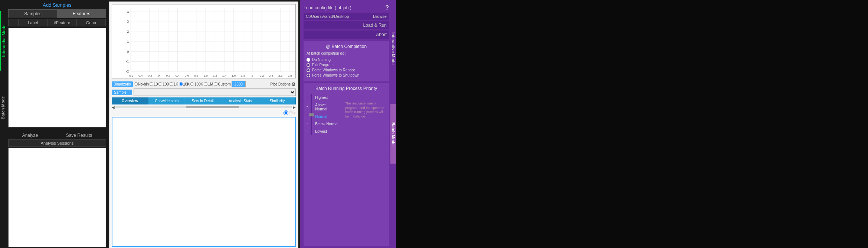 The image size is (868, 248). Describe the element at coordinates (346, 35) in the screenshot. I see `abort-button: Abort` at that location.